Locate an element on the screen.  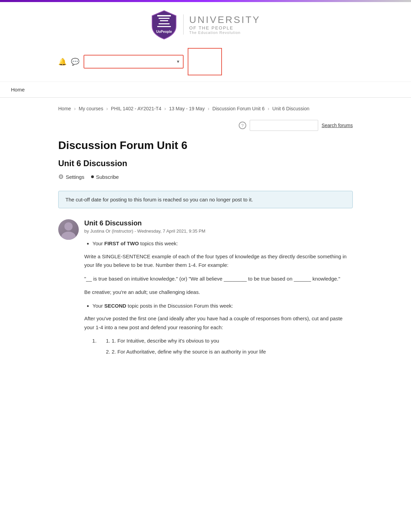
forum-search-input is located at coordinates (284, 125).